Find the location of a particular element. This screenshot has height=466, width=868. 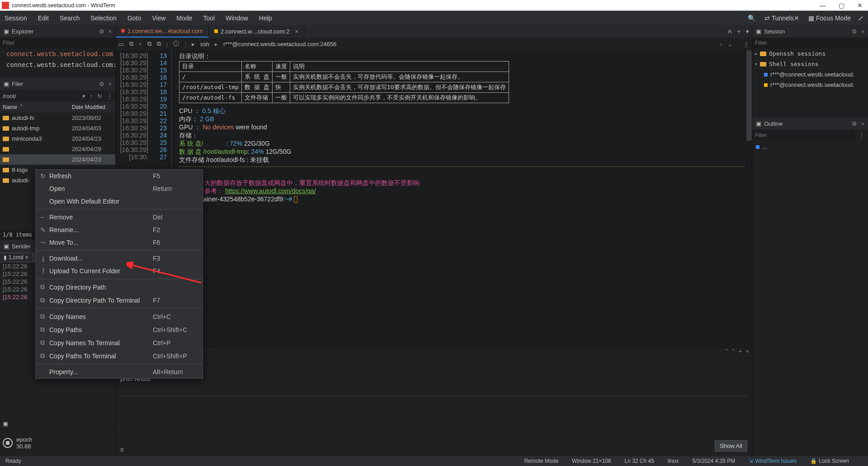

show-all-button: Show All is located at coordinates (731, 446).